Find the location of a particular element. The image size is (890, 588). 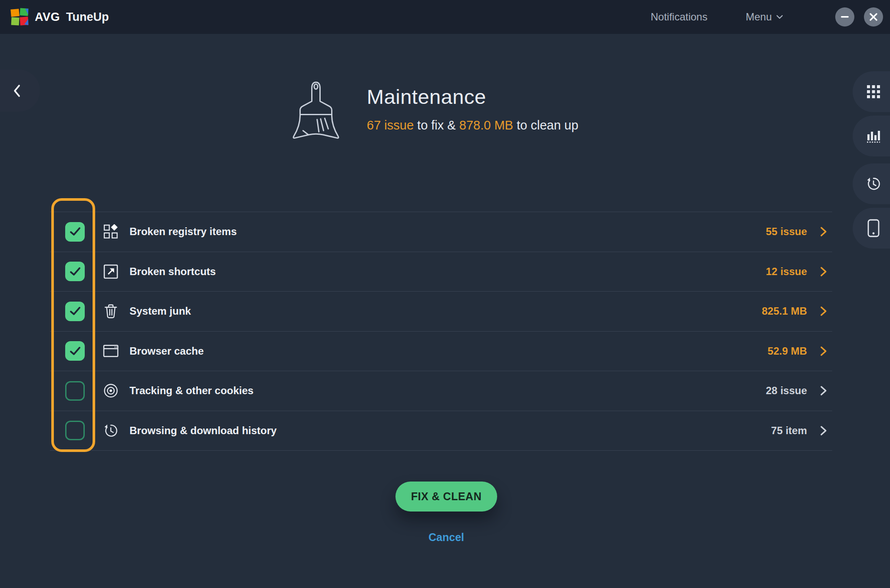

cleanup-size: 878.0 MB is located at coordinates (486, 125).